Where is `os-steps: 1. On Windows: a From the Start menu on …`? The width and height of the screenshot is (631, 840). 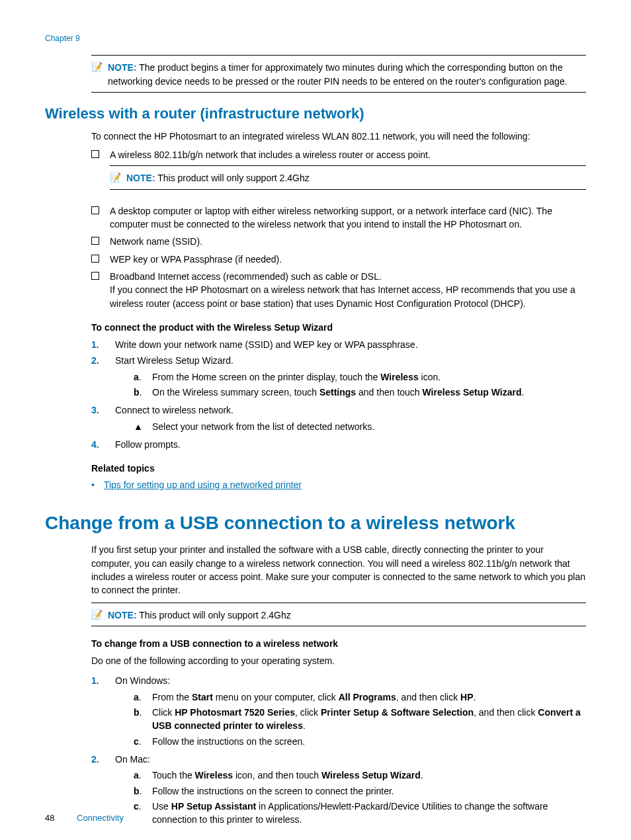 os-steps: 1. On Windows: a From the Start menu on … is located at coordinates (339, 751).